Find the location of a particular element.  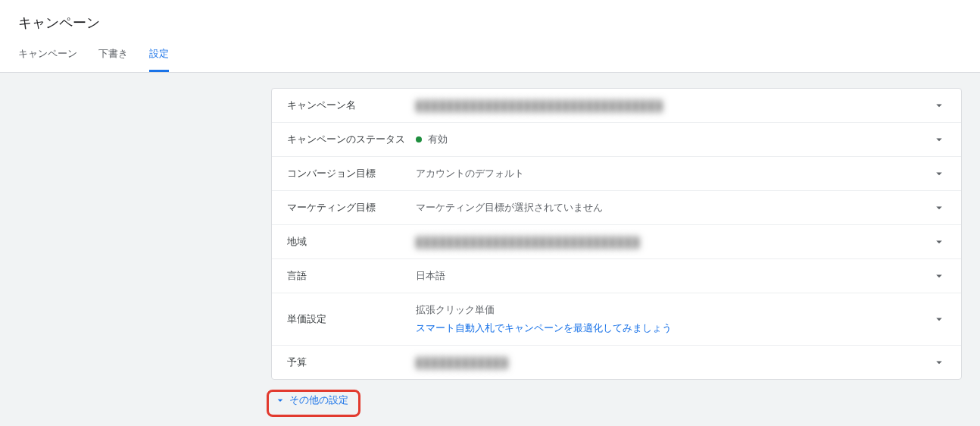

row-value: ████████████████████████████████ is located at coordinates (674, 106).